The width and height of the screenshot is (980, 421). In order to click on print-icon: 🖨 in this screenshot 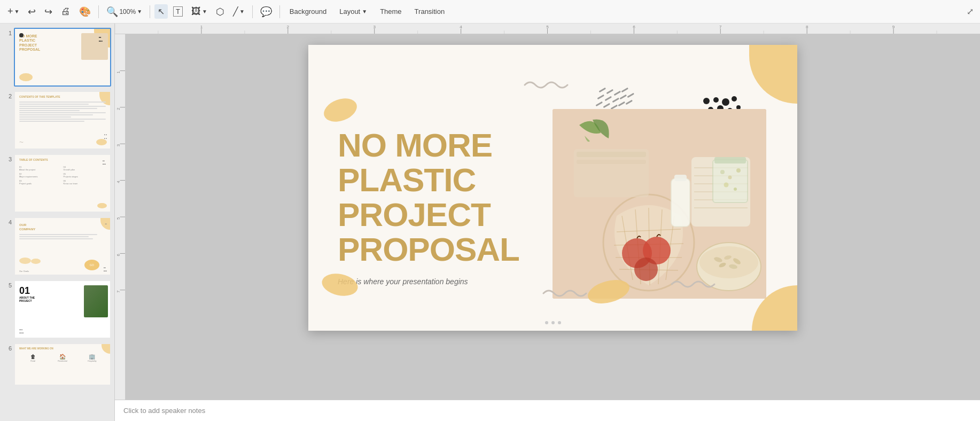, I will do `click(66, 12)`.